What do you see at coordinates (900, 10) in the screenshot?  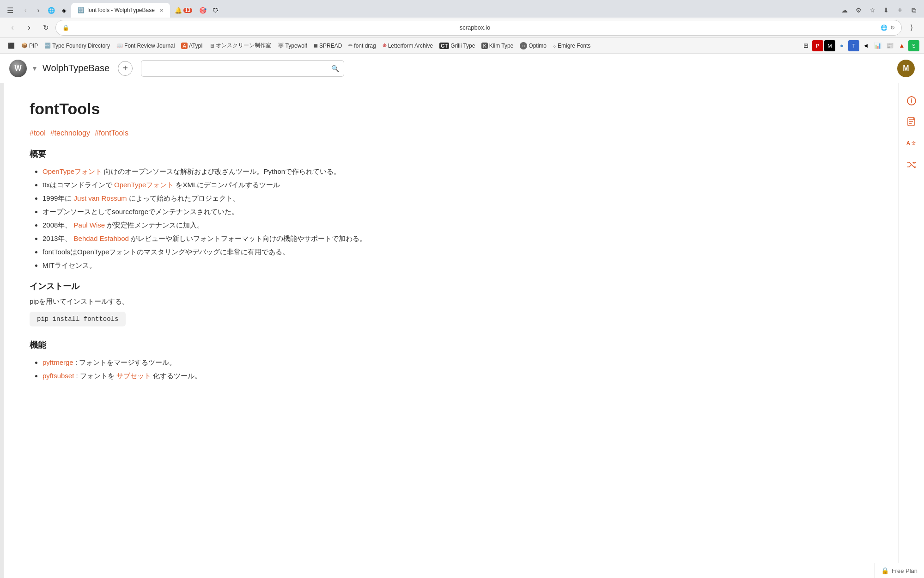 I see `new-tab-btn: +` at bounding box center [900, 10].